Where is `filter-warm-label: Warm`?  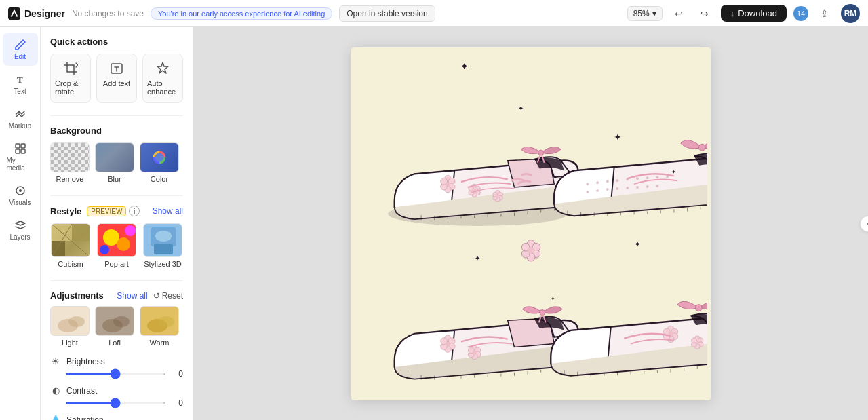 filter-warm-label: Warm is located at coordinates (160, 343).